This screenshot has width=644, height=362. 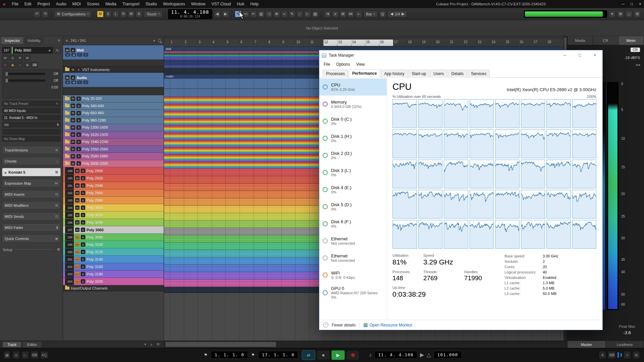 What do you see at coordinates (123, 14) in the screenshot?
I see `automation-r-button: R` at bounding box center [123, 14].